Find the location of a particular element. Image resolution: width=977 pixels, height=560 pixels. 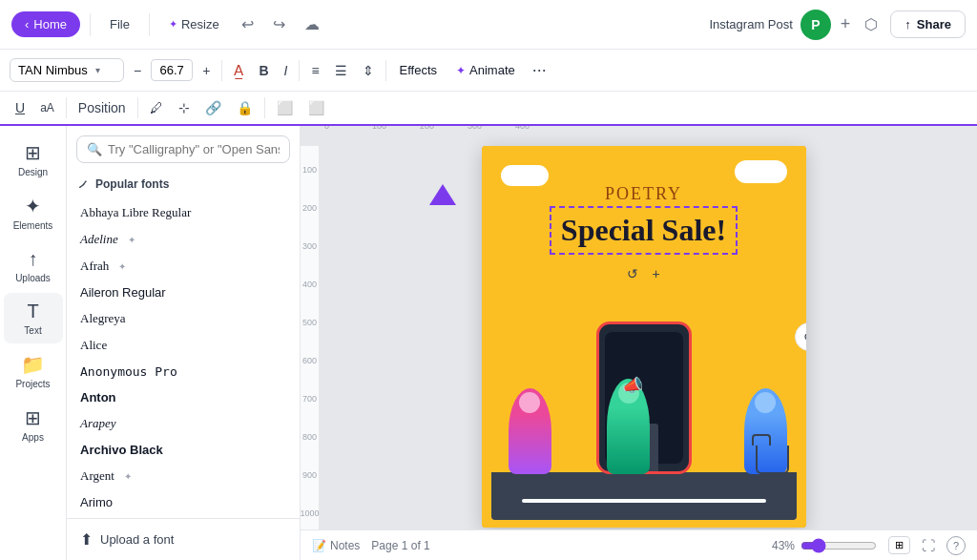

chevron-left-icon: ‹ is located at coordinates (27, 25).